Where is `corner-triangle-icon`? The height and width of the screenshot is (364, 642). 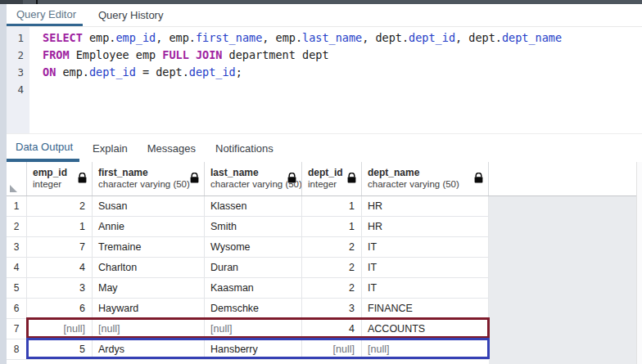
corner-triangle-icon is located at coordinates (13, 188).